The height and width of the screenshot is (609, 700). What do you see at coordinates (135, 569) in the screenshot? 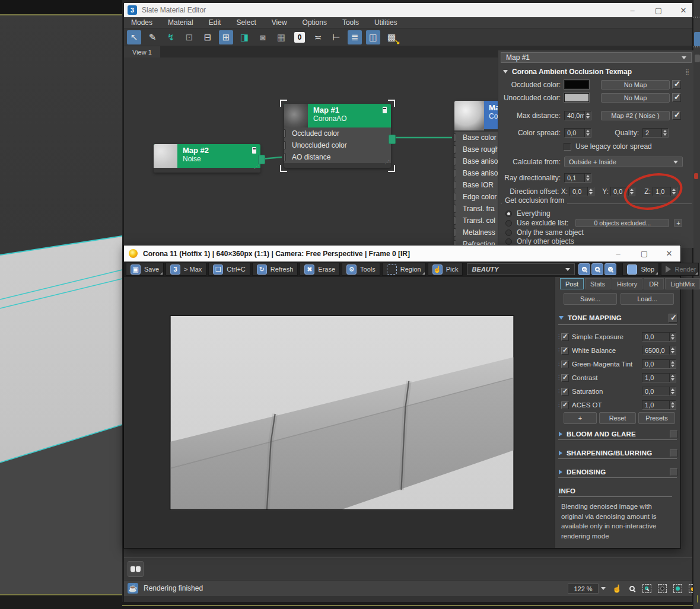
I see `find-binoculars-button` at bounding box center [135, 569].